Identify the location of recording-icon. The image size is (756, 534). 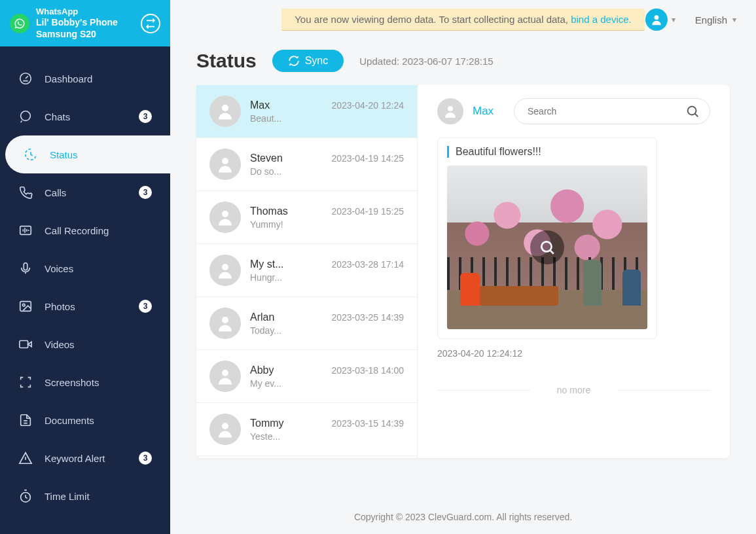
(26, 230).